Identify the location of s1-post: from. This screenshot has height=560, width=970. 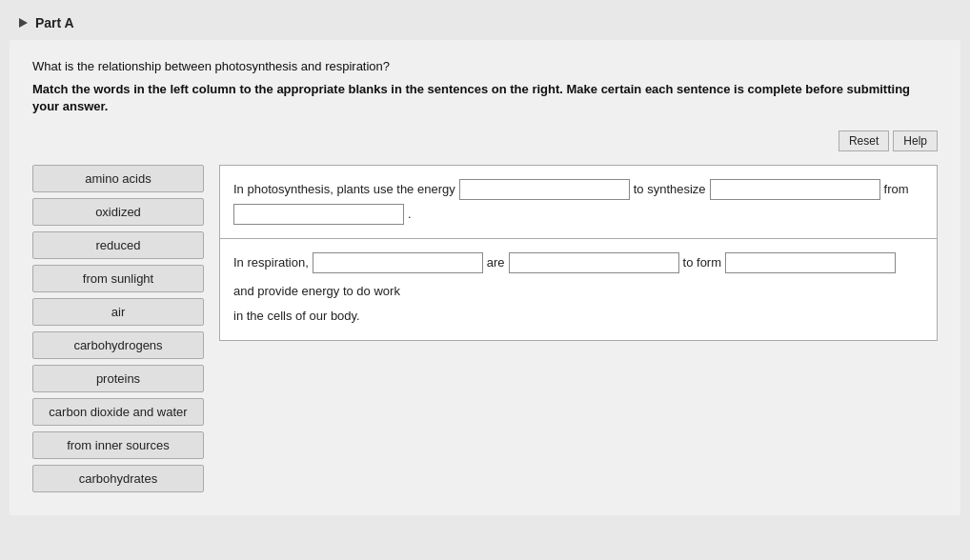
(897, 190).